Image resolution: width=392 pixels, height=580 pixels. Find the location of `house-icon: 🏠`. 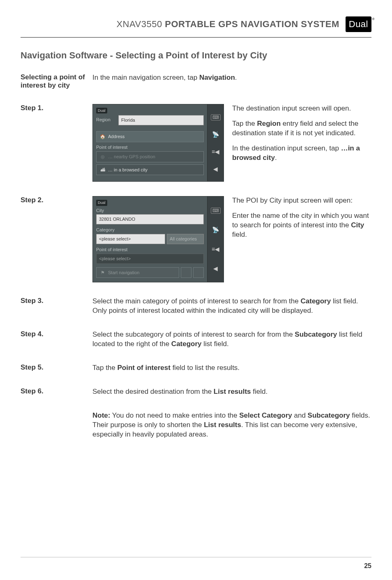

house-icon: 🏠 is located at coordinates (103, 136).